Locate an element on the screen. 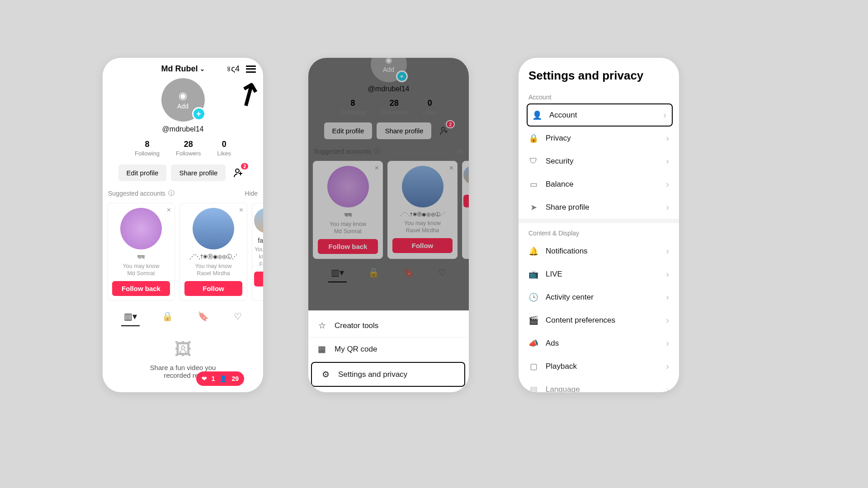  creator-tools-label: Creator tools is located at coordinates (356, 326).